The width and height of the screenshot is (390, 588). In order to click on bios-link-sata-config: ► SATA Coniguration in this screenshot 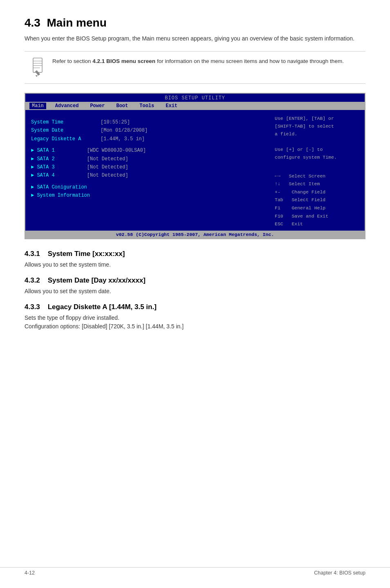, I will do `click(59, 187)`.